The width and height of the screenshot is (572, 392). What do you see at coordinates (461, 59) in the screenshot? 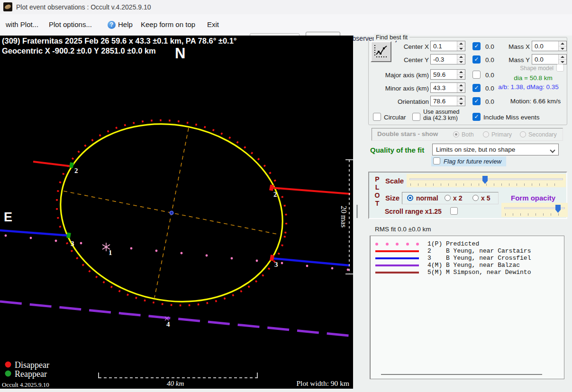
I see `center-y-spin-buttons` at bounding box center [461, 59].